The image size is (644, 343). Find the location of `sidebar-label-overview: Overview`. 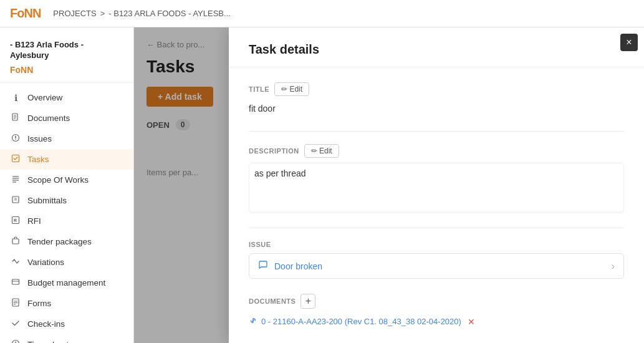

sidebar-label-overview: Overview is located at coordinates (45, 97).